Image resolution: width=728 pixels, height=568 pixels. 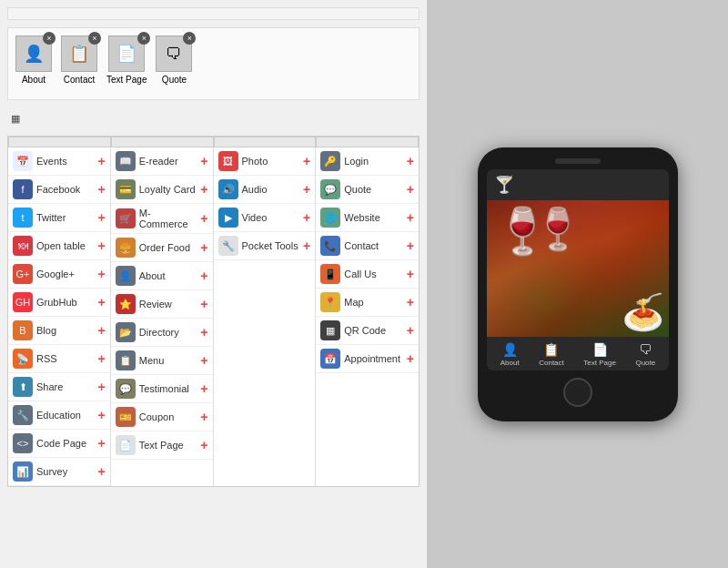 What do you see at coordinates (162, 162) in the screenshot?
I see `grid-item-e-reader: 📖 E-reader +` at bounding box center [162, 162].